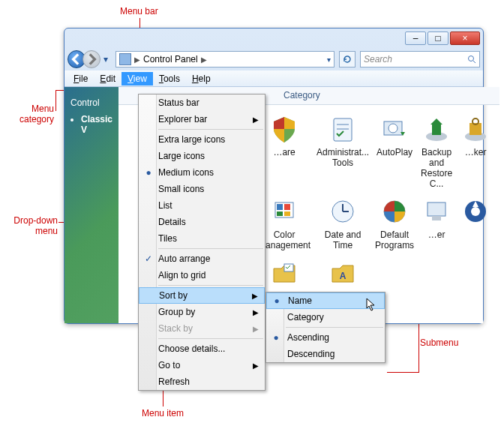  I want to click on minimize-glyph: –, so click(416, 38).